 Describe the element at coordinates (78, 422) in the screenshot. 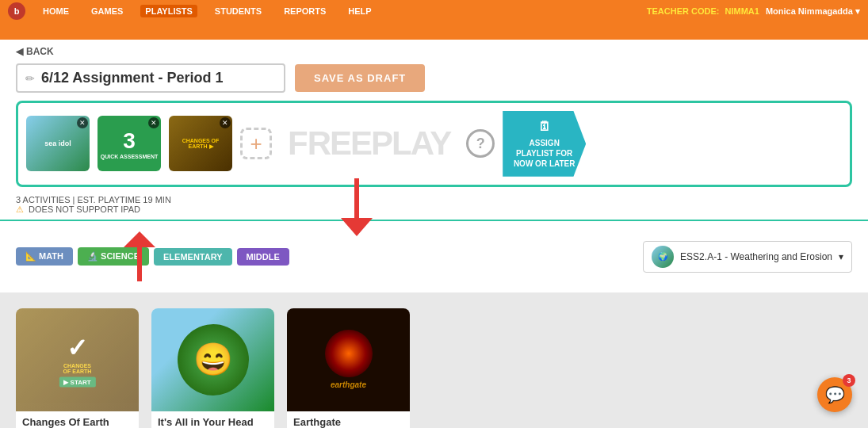

I see `game-title-0: Changes Of Earth` at that location.